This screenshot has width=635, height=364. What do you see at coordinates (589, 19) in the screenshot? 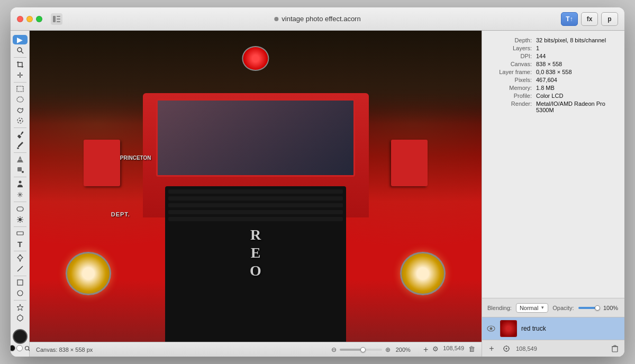
I see `fx-button: fx` at bounding box center [589, 19].